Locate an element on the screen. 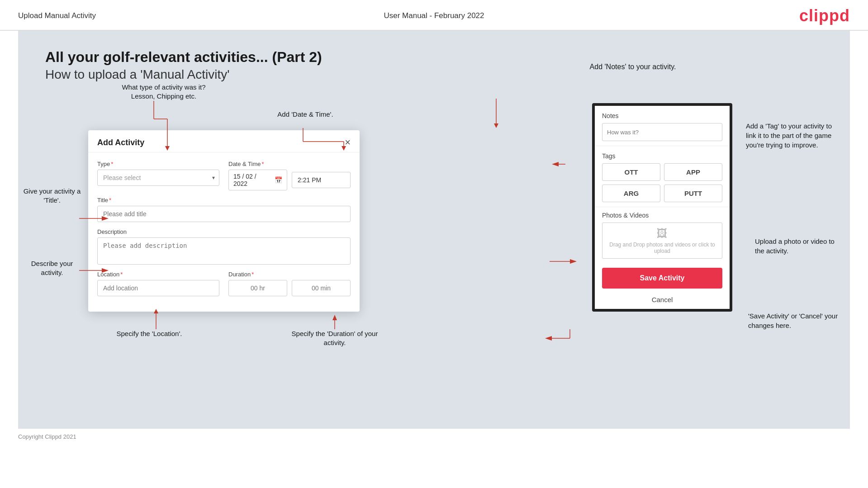  type-label: Type* is located at coordinates (158, 164).